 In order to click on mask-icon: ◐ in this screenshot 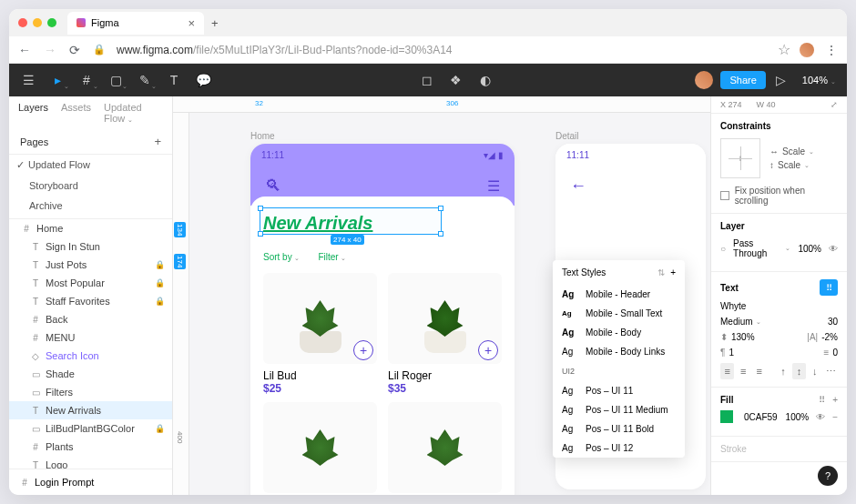, I will do `click(485, 80)`.